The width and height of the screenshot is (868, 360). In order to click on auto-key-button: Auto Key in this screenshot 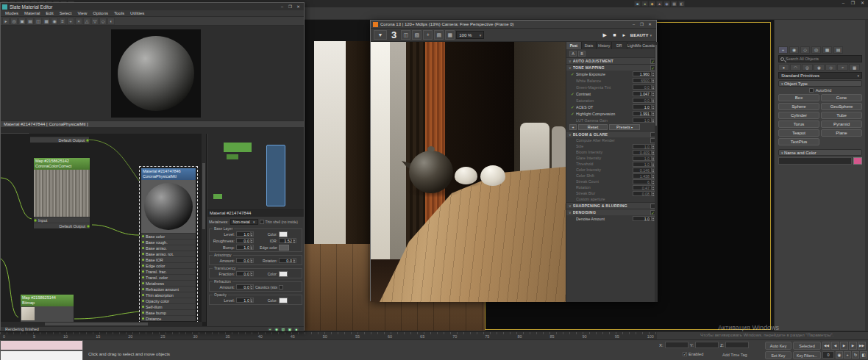, I will do `click(778, 345)`.